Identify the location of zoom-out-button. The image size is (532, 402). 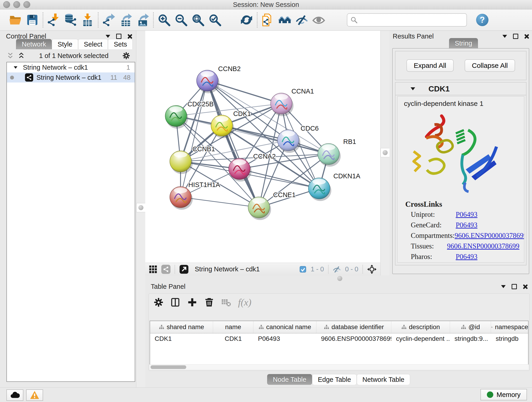
(181, 20).